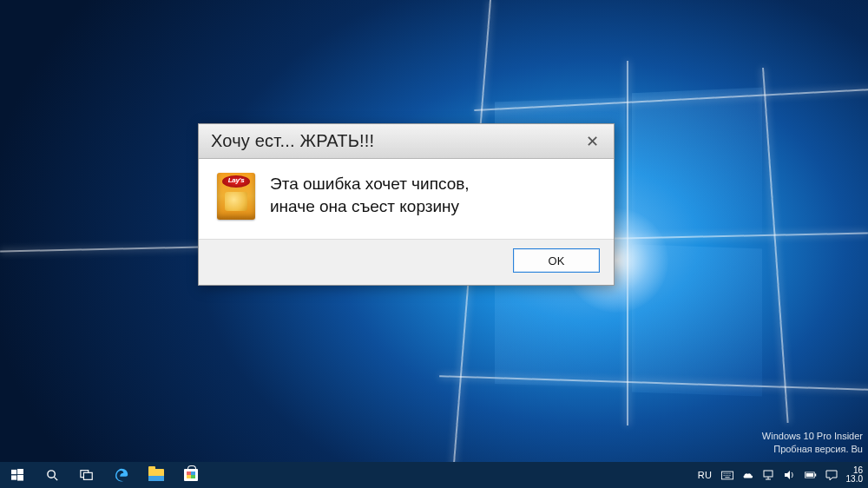  I want to click on search-icon, so click(52, 476).